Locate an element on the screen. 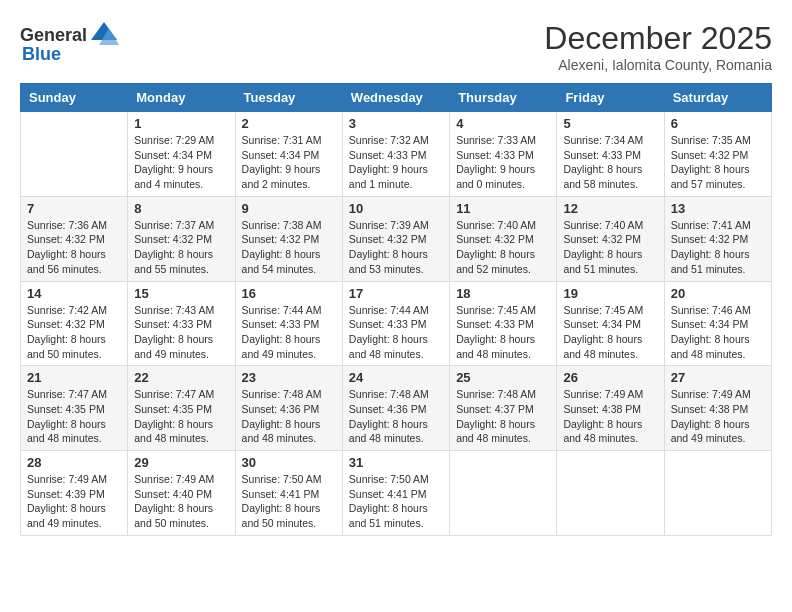 The height and width of the screenshot is (612, 792). day-number: 3 is located at coordinates (396, 124).